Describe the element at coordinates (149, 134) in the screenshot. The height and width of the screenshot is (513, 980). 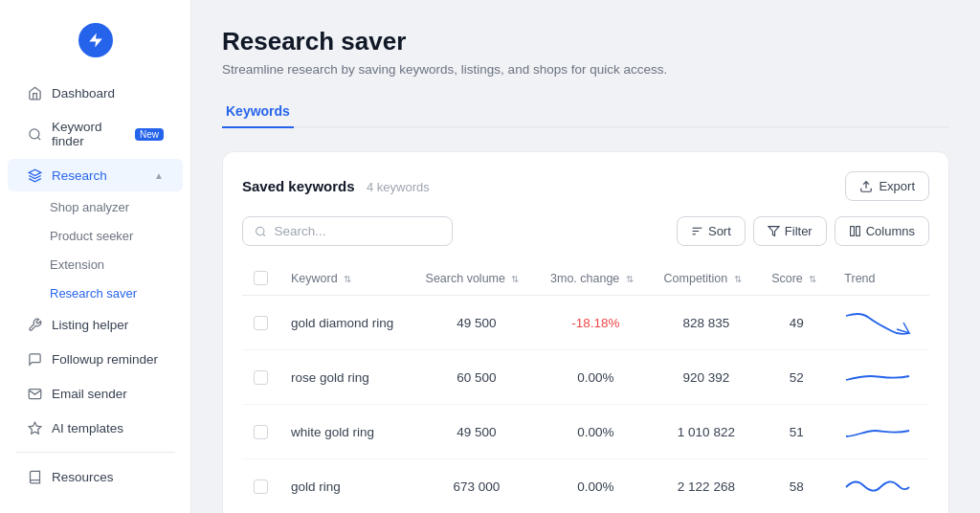
I see `new-badge: New` at that location.